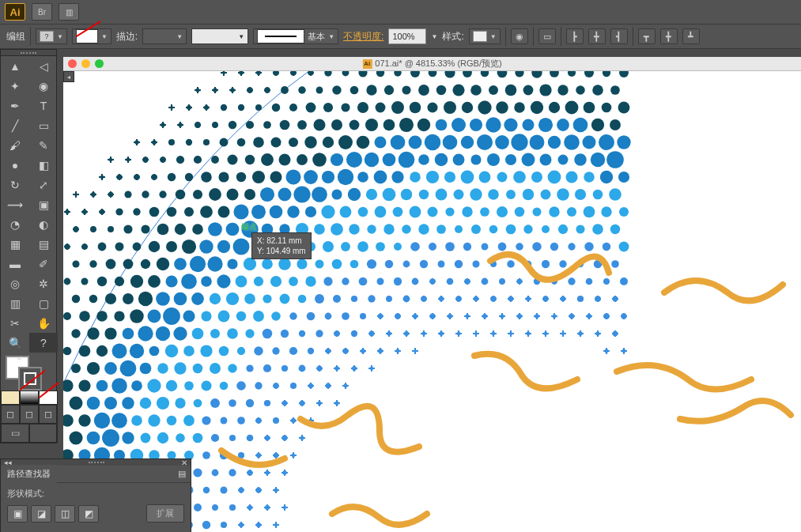  What do you see at coordinates (15, 323) in the screenshot?
I see `slice-tool: ✂` at bounding box center [15, 323].